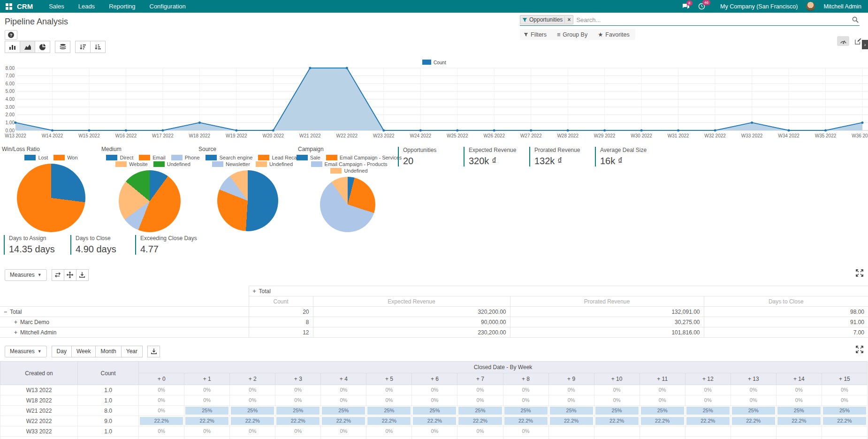 This screenshot has height=439, width=868. What do you see at coordinates (547, 20) in the screenshot?
I see `search-facet-opportunities: Opportunities ×` at bounding box center [547, 20].